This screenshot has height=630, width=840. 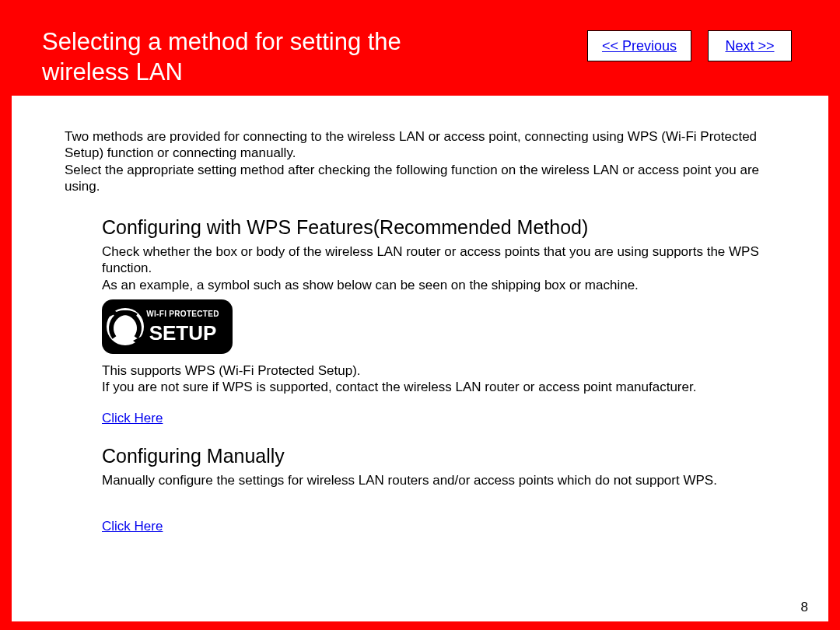 What do you see at coordinates (420, 179) in the screenshot?
I see `intro-p2: Select the appropriate setting method af…` at bounding box center [420, 179].